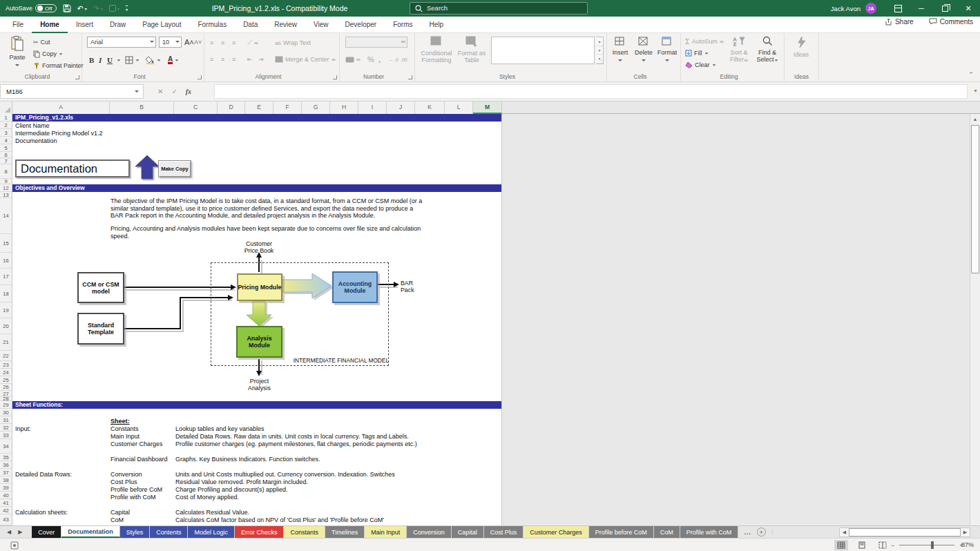  What do you see at coordinates (6, 342) in the screenshot?
I see `row-header-21: 21` at bounding box center [6, 342].